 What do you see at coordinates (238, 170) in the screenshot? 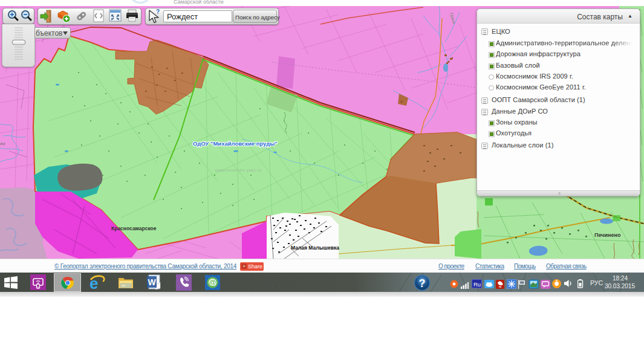
I see `svg-text: www.reserves-park.ru` at bounding box center [238, 170].